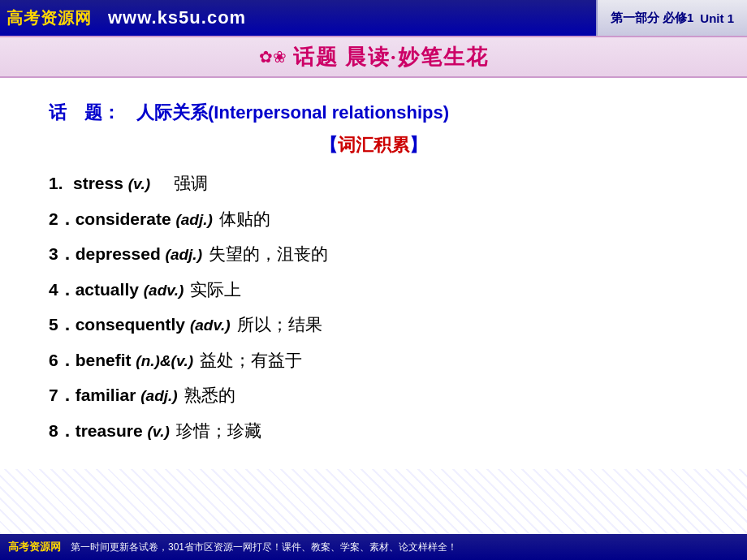 Image resolution: width=747 pixels, height=560 pixels. What do you see at coordinates (182, 183) in the screenshot?
I see `vocab-meaning: 强调` at bounding box center [182, 183].